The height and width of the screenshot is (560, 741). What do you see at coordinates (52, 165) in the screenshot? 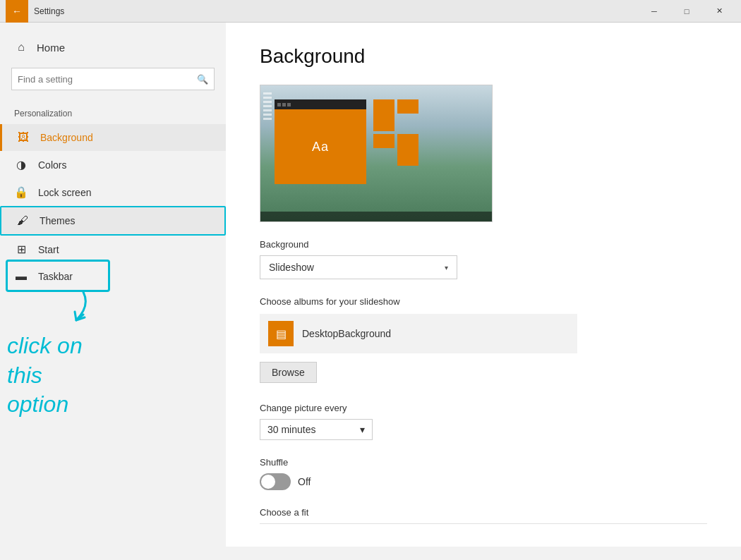
I see `sidebar-colors-label: Colors` at bounding box center [52, 165].